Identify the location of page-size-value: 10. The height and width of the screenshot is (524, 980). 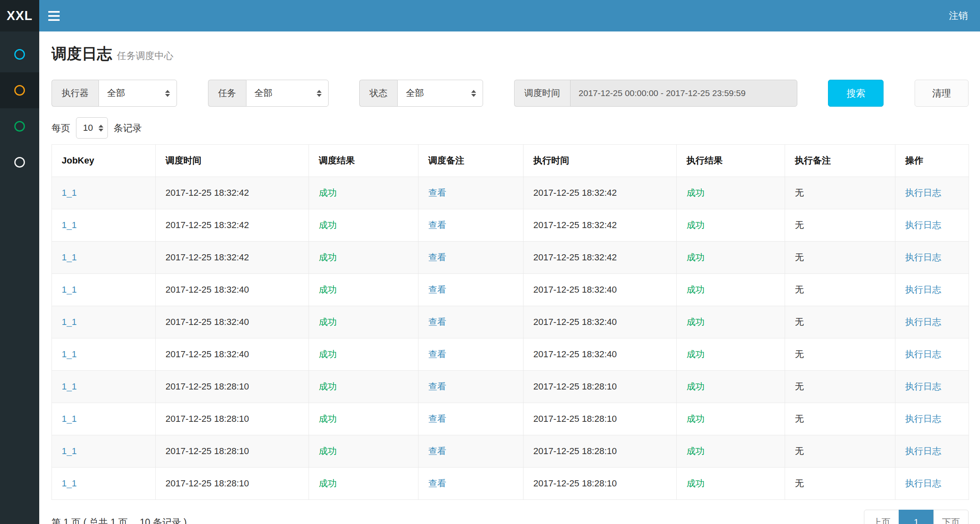
(88, 128).